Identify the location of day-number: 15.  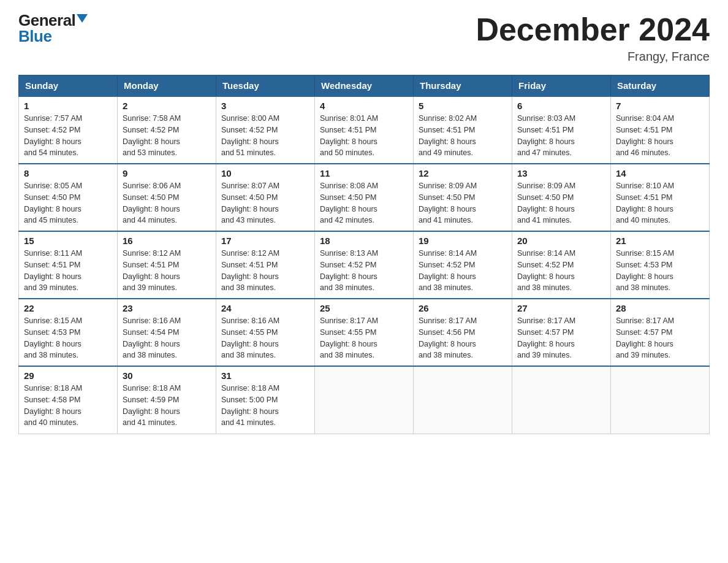
(68, 240).